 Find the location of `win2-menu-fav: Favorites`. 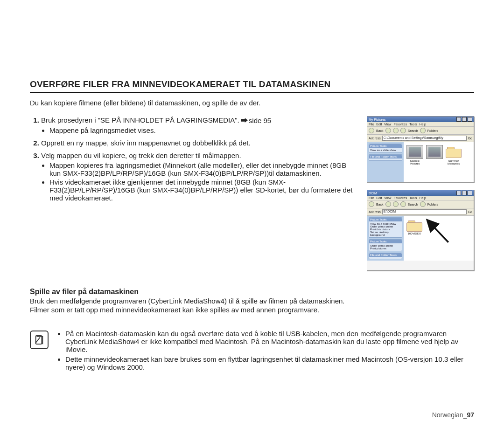

win2-menu-fav: Favorites is located at coordinates (400, 198).